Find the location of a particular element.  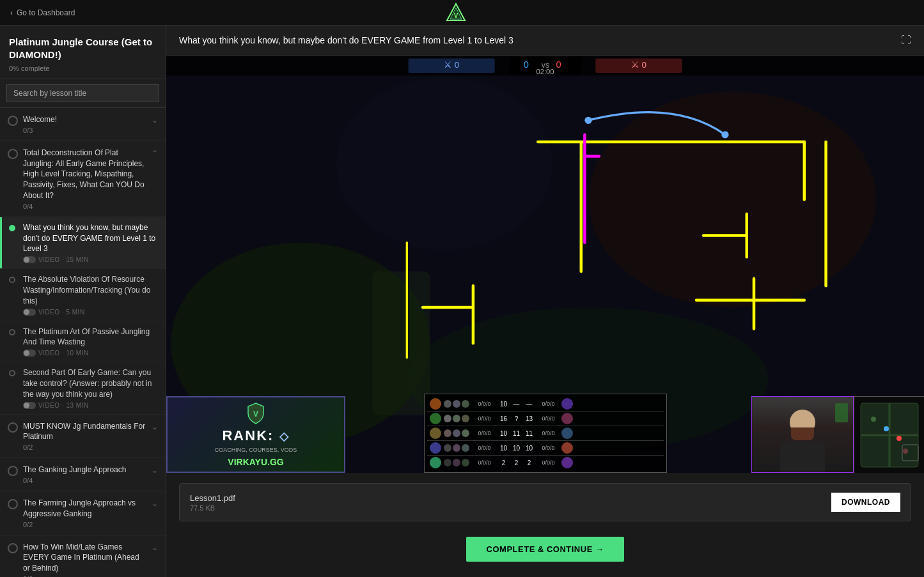

banner-subtitle: COACHING, COURSES, VODS is located at coordinates (256, 450).